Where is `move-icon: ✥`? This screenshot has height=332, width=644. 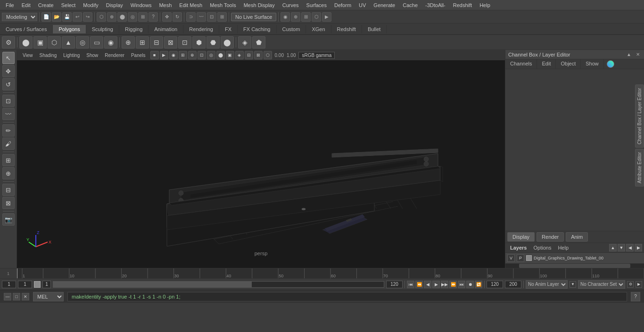 move-icon: ✥ is located at coordinates (167, 17).